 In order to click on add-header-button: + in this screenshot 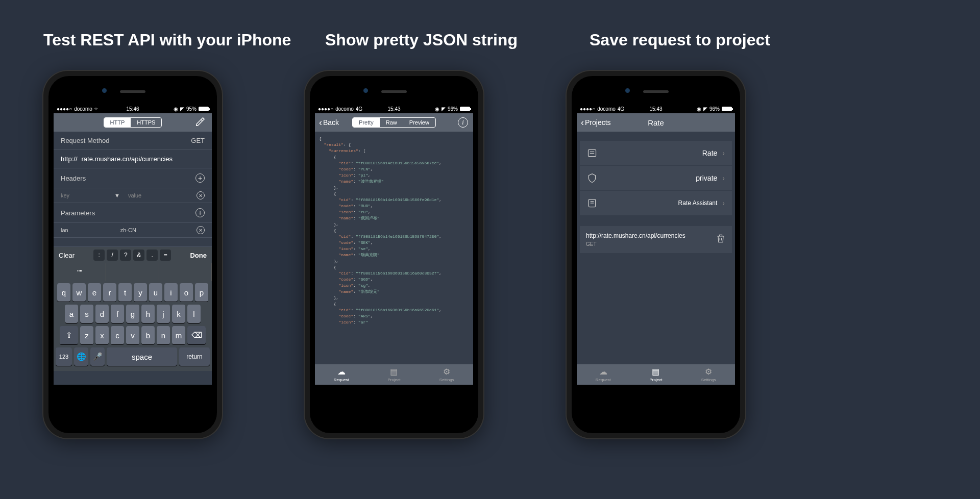, I will do `click(200, 178)`.